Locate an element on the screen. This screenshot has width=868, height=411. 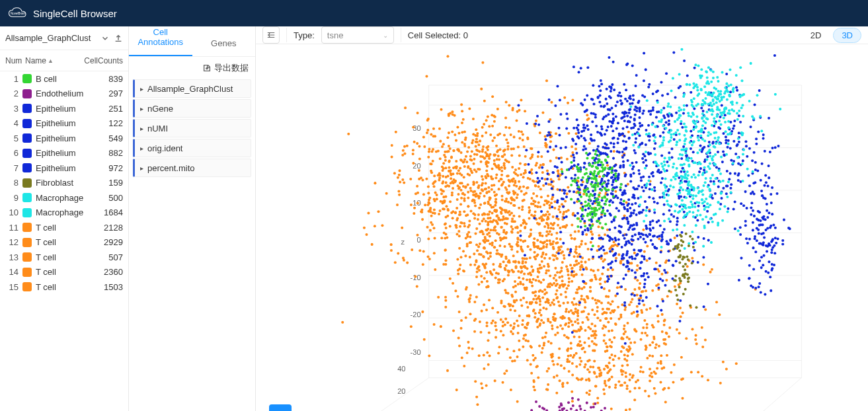
cluster-row: 3 Epithelium 251 is located at coordinates (64, 108).